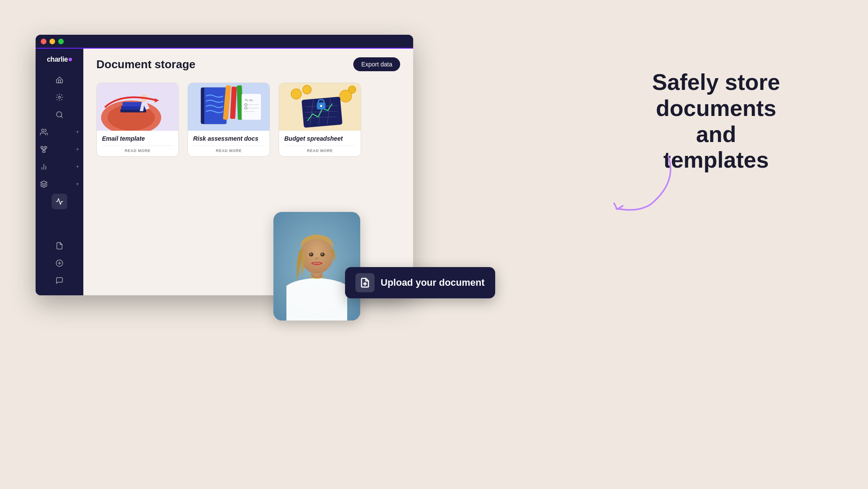 The width and height of the screenshot is (868, 489). Describe the element at coordinates (433, 283) in the screenshot. I see `upload-label: Upload your document` at that location.